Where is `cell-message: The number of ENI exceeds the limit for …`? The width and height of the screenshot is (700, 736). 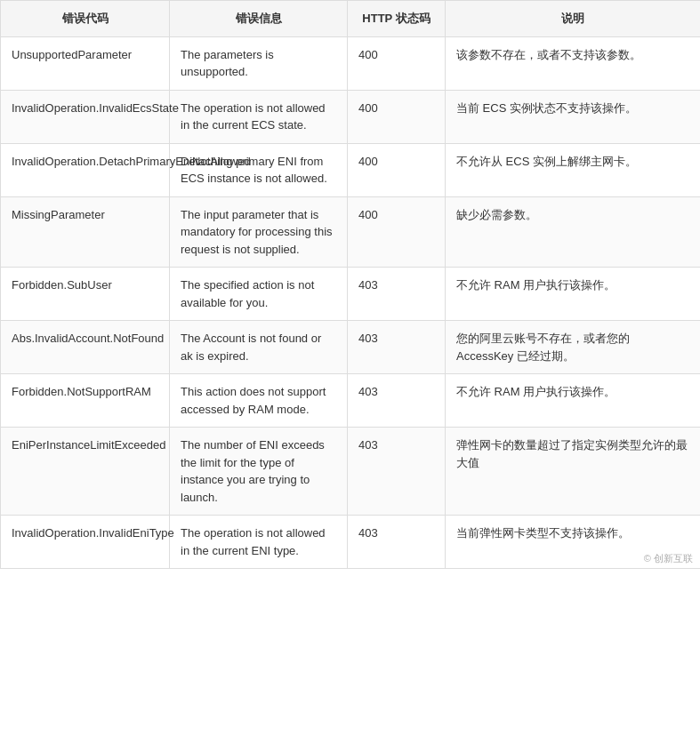
cell-message: The number of ENI exceeds the limit for … is located at coordinates (259, 471).